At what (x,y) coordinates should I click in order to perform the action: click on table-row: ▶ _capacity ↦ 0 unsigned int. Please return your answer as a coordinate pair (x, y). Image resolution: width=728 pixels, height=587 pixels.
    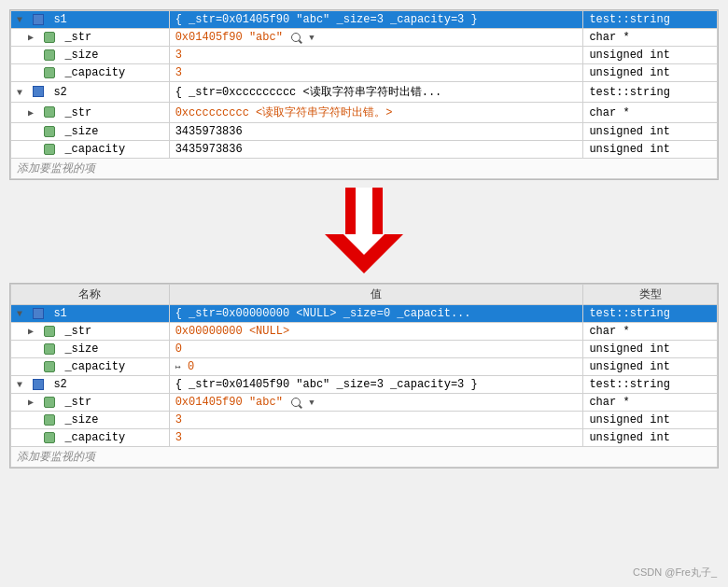
    Looking at the image, I should click on (364, 368).